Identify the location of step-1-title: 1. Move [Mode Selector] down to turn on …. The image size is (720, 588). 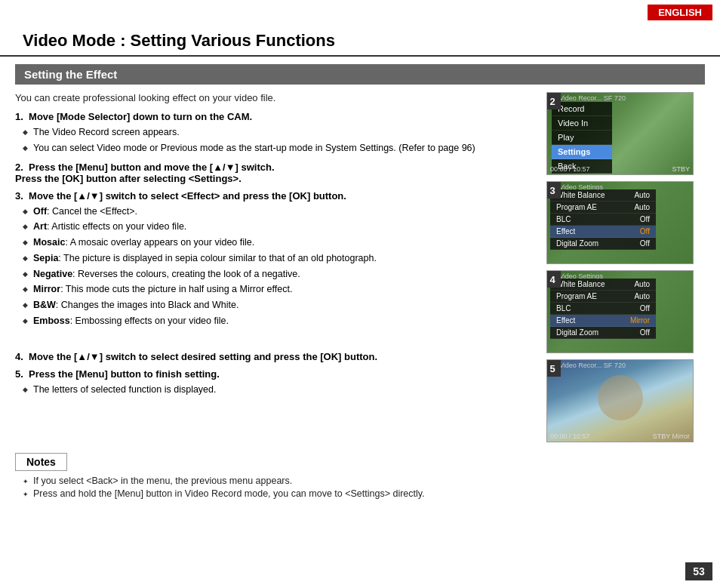
(277, 116).